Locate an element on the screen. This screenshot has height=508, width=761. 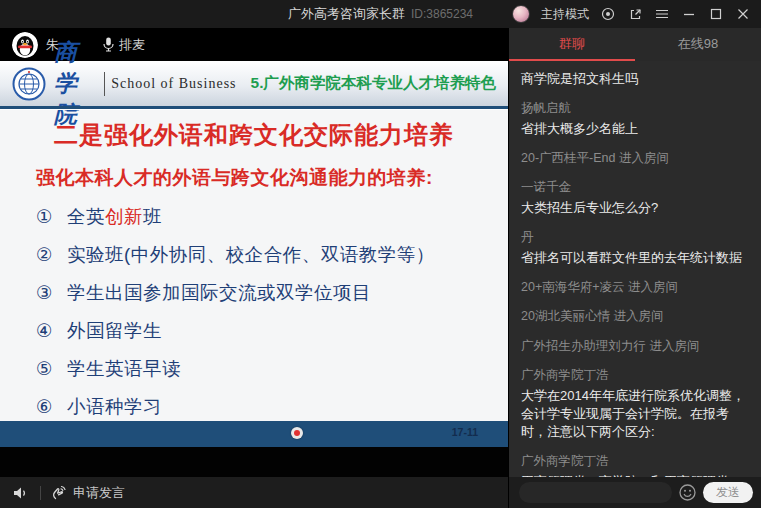
chat-system-message: 广外招生办助理刘力行 进入房间 is located at coordinates (635, 347).